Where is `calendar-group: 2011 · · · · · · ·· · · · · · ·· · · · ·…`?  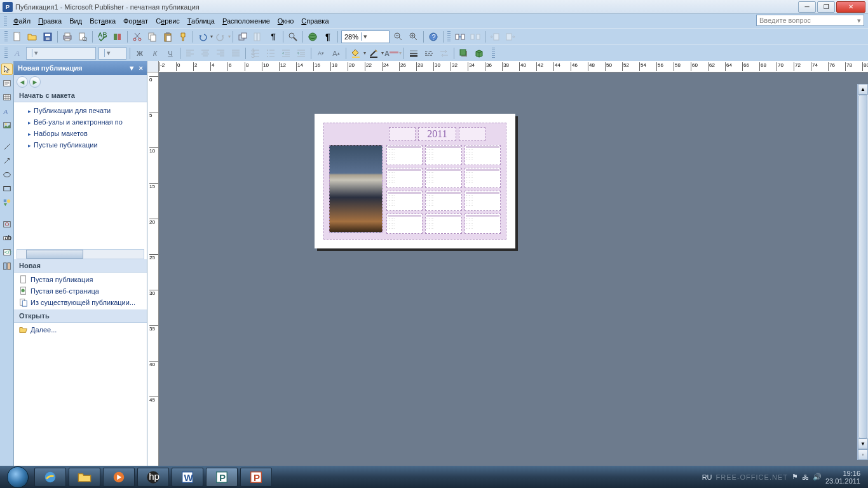
calendar-group: 2011 · · · · · · ·· · · · · · ·· · · · ·… is located at coordinates (415, 181).